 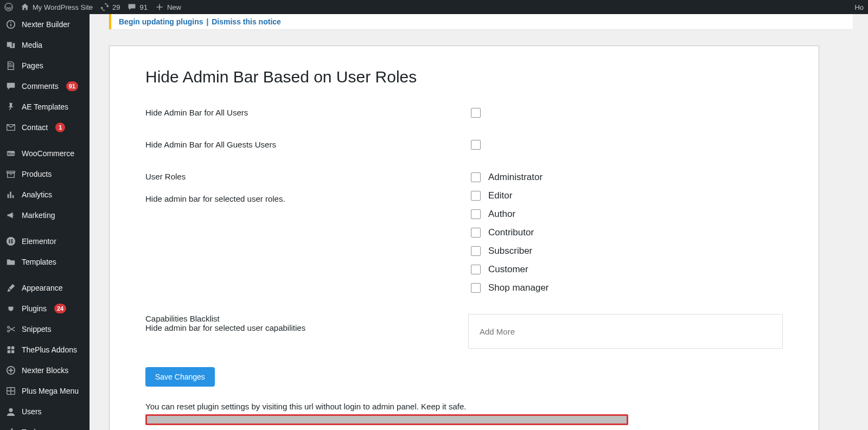 I want to click on sidebar-item-label: Media, so click(x=32, y=45).